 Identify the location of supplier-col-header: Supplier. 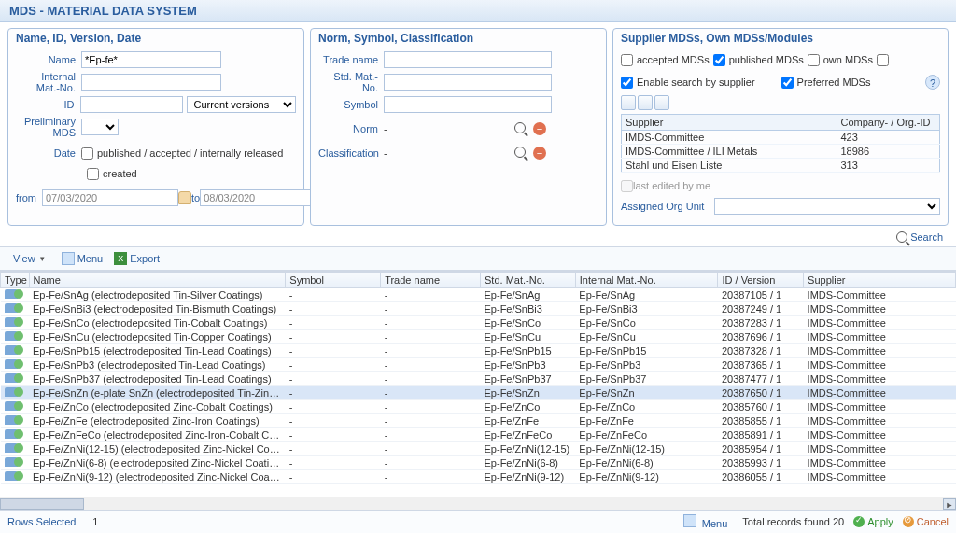
(730, 123).